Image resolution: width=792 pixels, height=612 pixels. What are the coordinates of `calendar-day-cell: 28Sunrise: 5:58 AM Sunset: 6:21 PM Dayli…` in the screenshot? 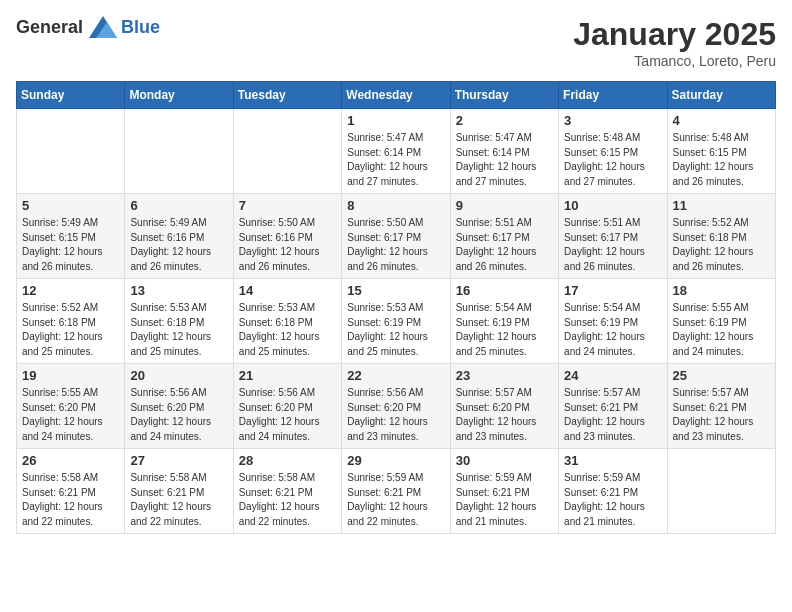 It's located at (287, 492).